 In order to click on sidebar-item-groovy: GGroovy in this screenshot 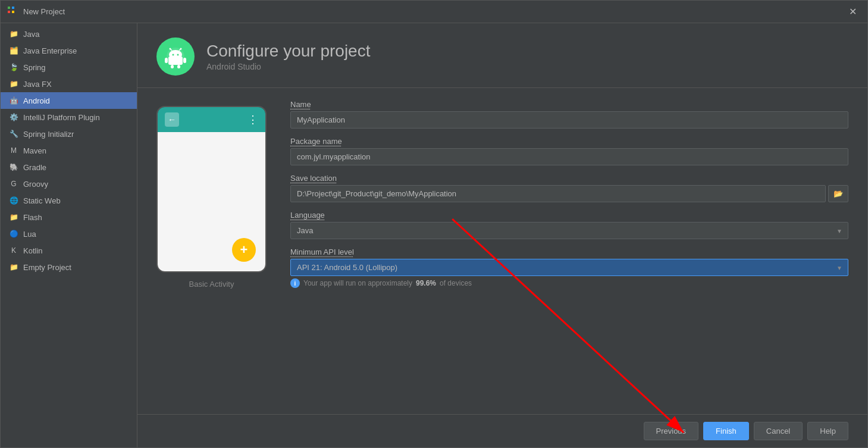, I will do `click(69, 184)`.